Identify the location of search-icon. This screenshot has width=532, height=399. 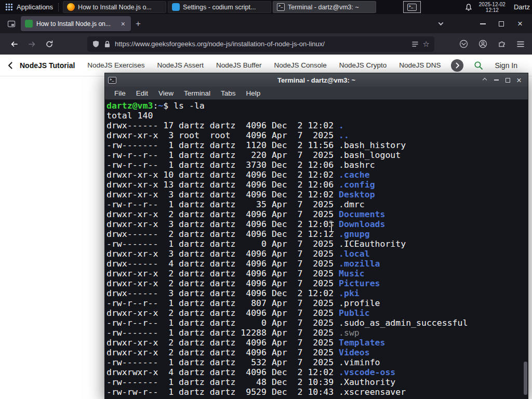
(478, 65).